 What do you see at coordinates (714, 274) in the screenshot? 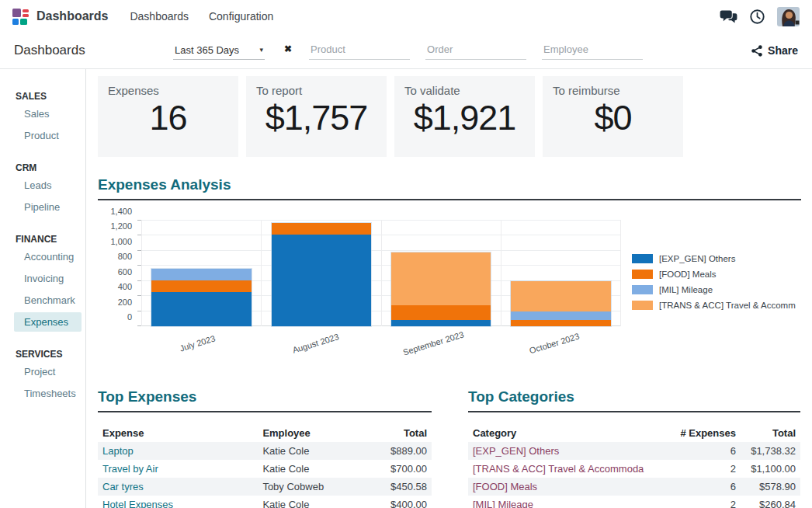
I see `legend-item: [FOOD] Meals` at bounding box center [714, 274].